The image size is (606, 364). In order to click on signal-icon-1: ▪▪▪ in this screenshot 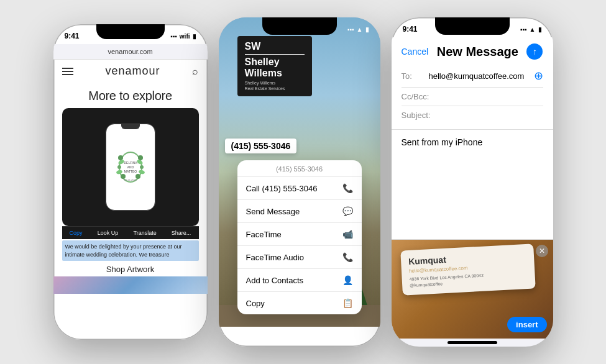, I will do `click(174, 36)`.